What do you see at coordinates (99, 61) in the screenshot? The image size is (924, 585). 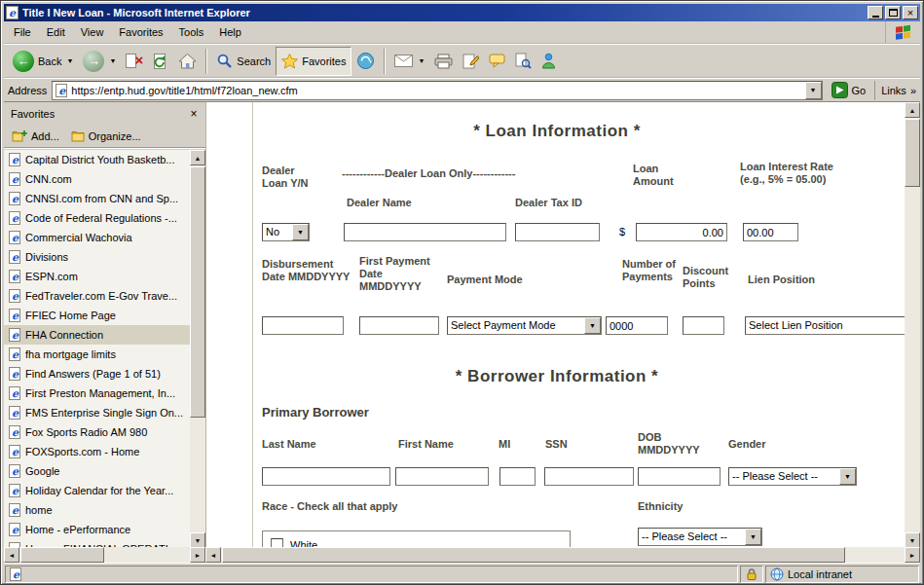 I see `forward-button: → ▼` at bounding box center [99, 61].